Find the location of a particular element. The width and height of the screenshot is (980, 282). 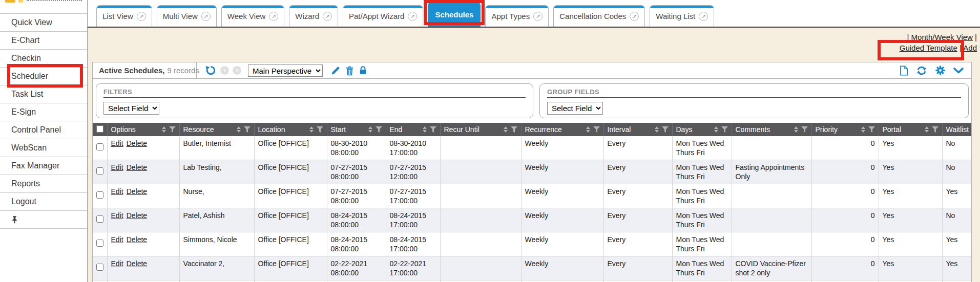

sidebar-pin-button is located at coordinates (44, 220).